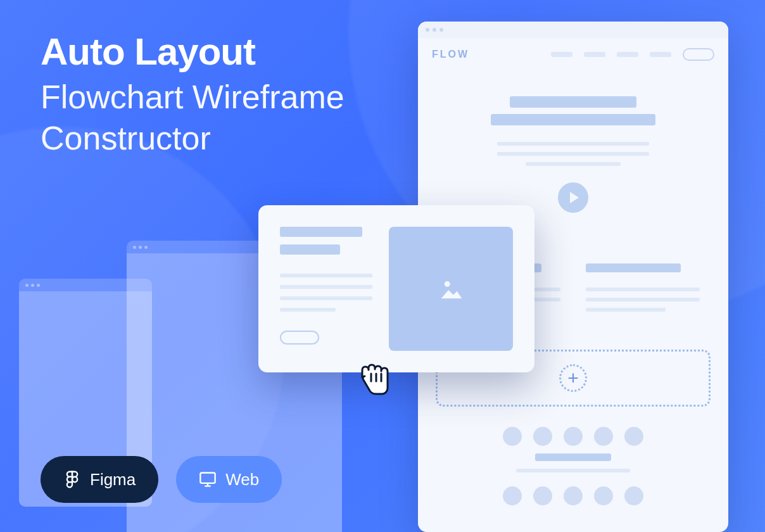  Describe the element at coordinates (633, 54) in the screenshot. I see `wireframe-nav` at that location.